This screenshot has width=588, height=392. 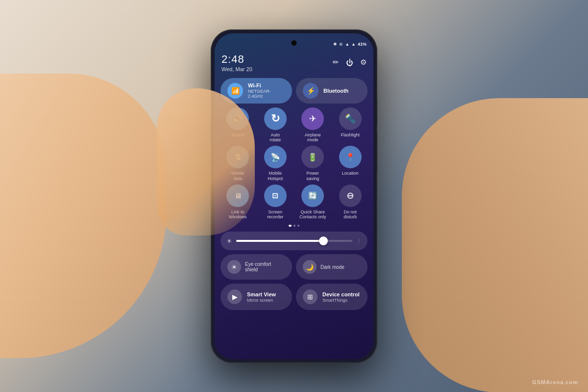 What do you see at coordinates (341, 294) in the screenshot?
I see `device-control-name: Device control` at bounding box center [341, 294].